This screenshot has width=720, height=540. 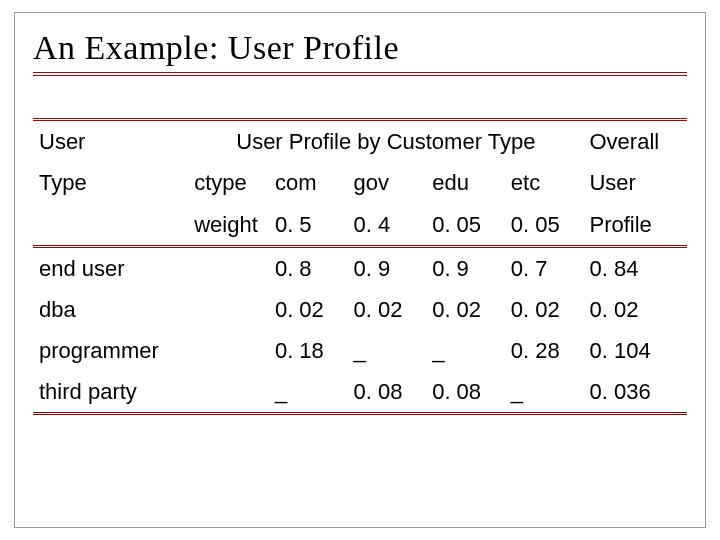 I want to click on header-weight-label: weight, so click(x=228, y=226).